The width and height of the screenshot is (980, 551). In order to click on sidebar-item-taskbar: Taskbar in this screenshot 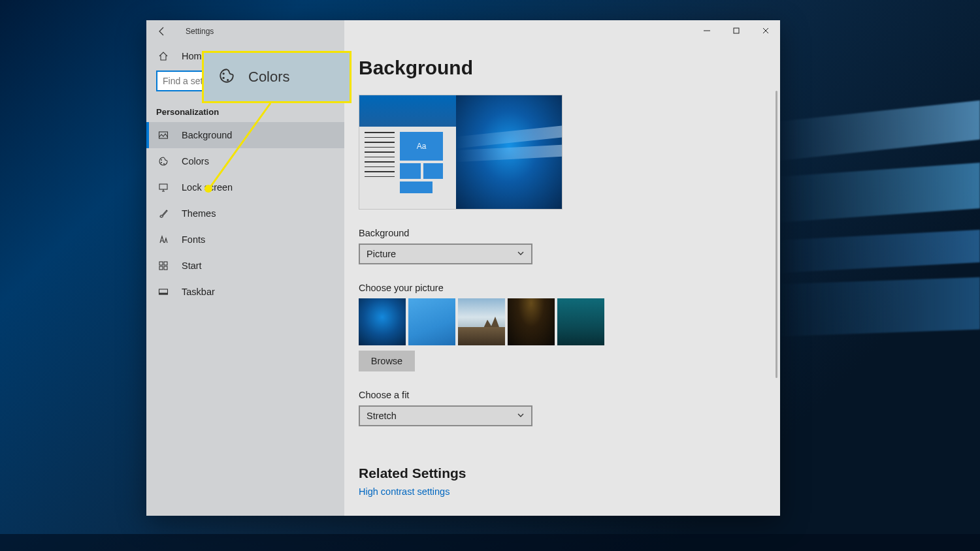, I will do `click(246, 292)`.